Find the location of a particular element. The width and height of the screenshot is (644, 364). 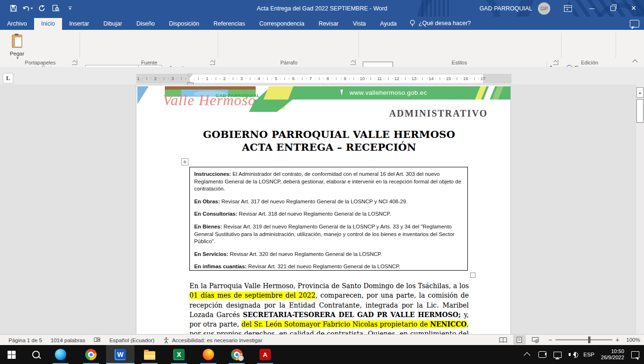

read-mode-button is located at coordinates (503, 340).